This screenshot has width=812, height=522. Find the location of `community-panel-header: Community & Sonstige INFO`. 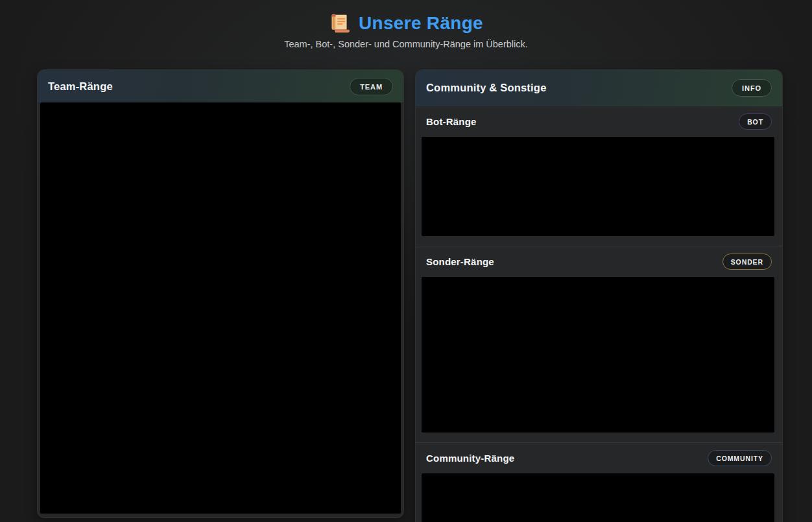

community-panel-header: Community & Sonstige INFO is located at coordinates (599, 88).